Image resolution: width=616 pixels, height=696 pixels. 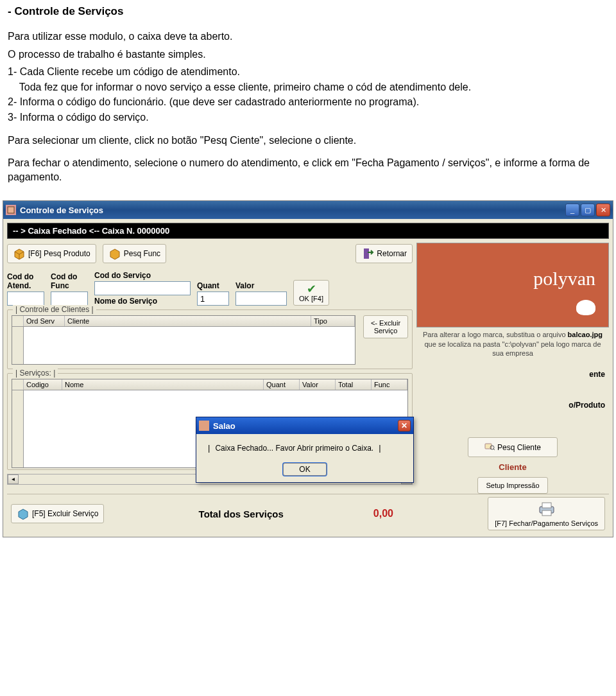 What do you see at coordinates (368, 254) in the screenshot?
I see `door-icon` at bounding box center [368, 254].